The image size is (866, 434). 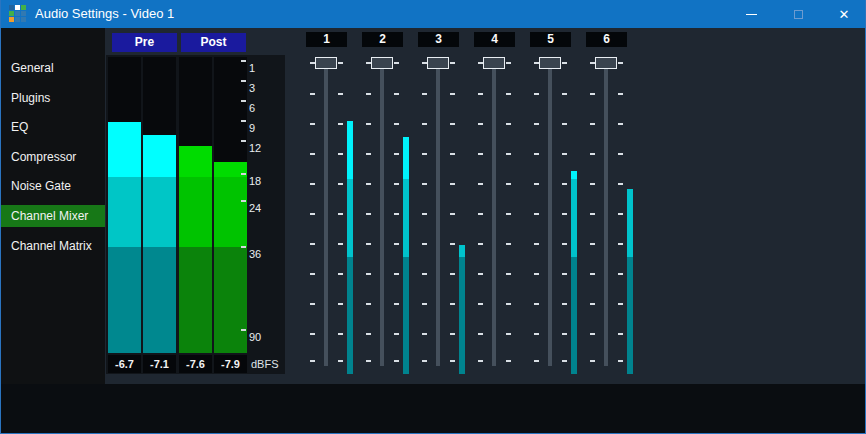 I want to click on pre-right-dbfs-value: -7.1, so click(x=160, y=364).